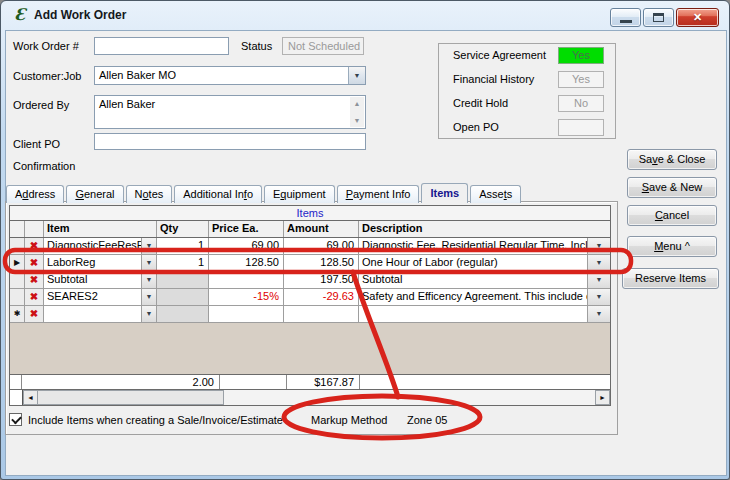  Describe the element at coordinates (474, 297) in the screenshot. I see `description-cell: Safety and Efficency Agreement. This inc…` at that location.